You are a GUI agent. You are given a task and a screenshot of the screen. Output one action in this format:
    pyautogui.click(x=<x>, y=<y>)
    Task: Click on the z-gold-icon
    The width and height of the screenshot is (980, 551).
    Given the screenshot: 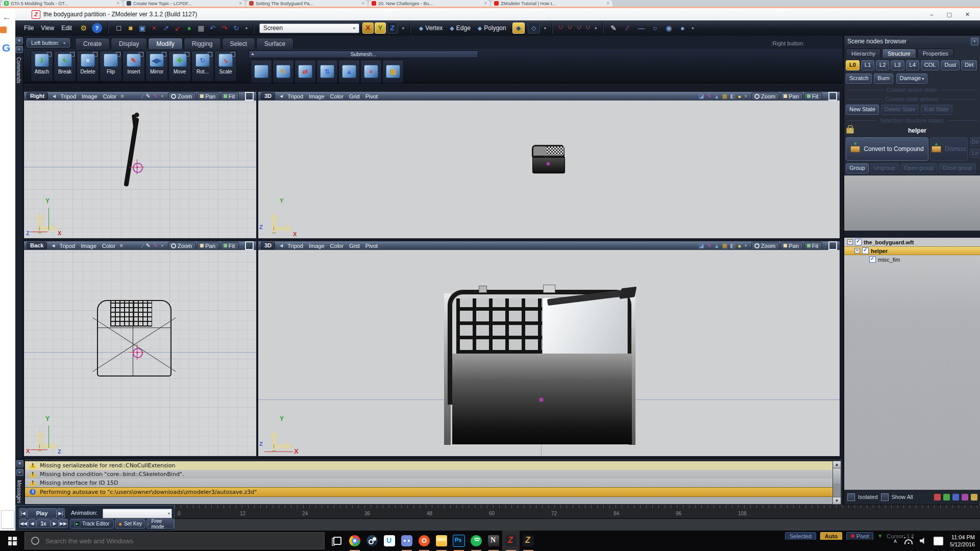 What is the action you would take?
    pyautogui.click(x=528, y=541)
    